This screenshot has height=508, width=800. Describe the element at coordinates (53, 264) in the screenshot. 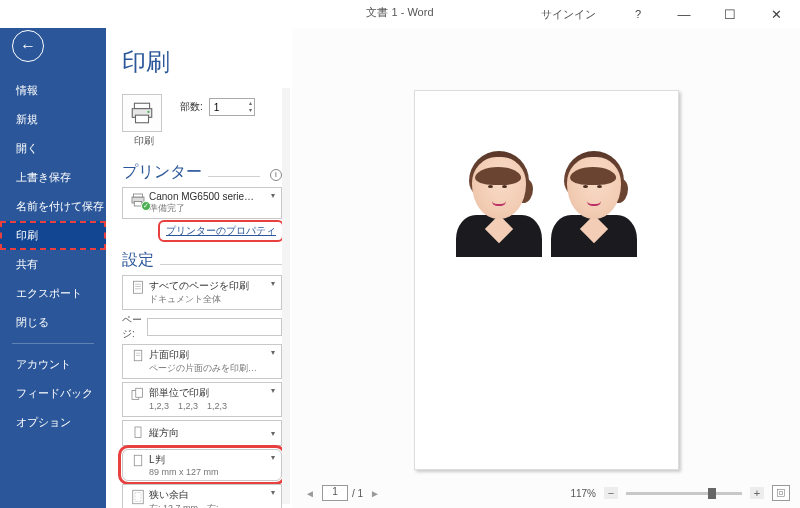

I see `sidebar-item-share: 共有` at that location.